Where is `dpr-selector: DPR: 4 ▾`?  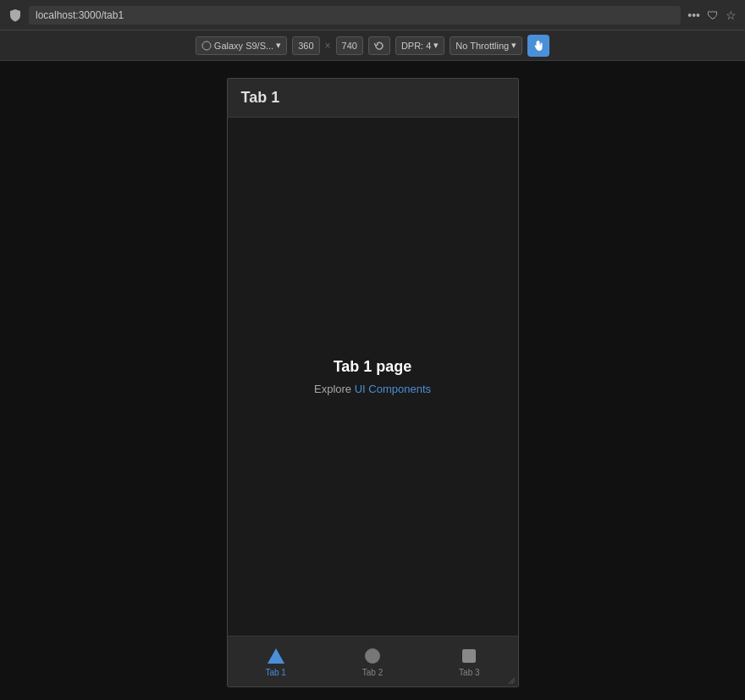
dpr-selector: DPR: 4 ▾ is located at coordinates (420, 46).